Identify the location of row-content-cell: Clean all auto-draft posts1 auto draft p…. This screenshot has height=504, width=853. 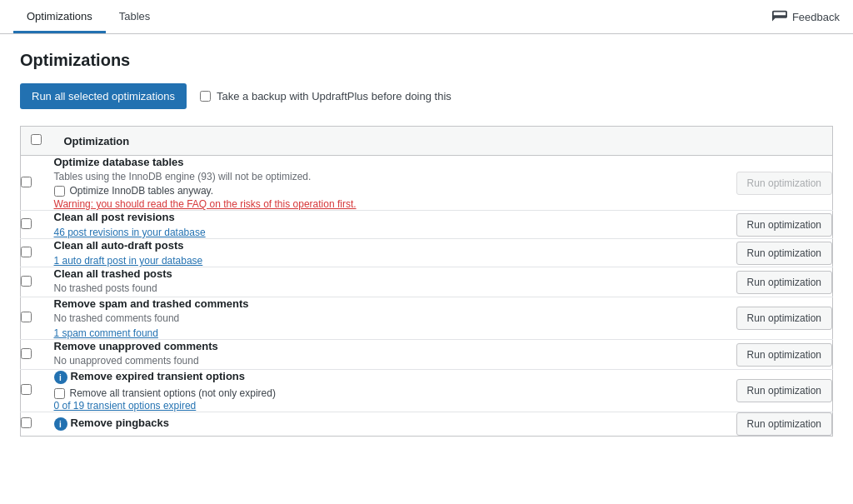
(377, 253).